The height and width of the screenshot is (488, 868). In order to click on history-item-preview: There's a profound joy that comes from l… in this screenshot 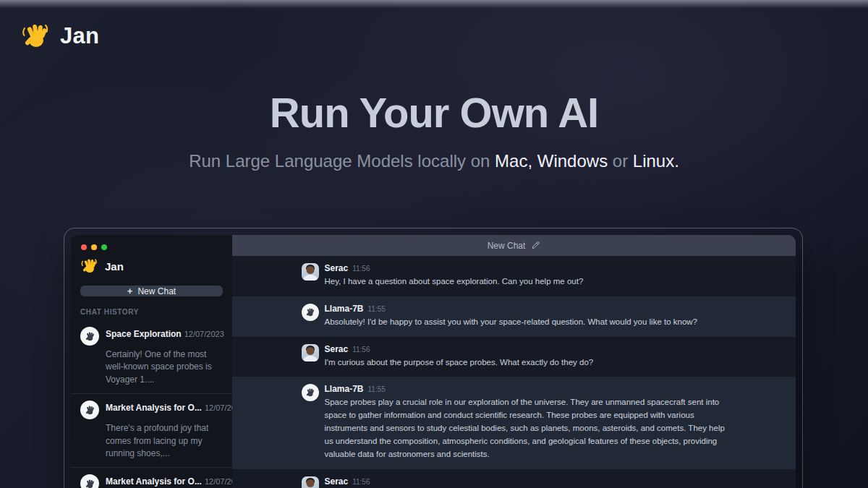, I will do `click(164, 441)`.